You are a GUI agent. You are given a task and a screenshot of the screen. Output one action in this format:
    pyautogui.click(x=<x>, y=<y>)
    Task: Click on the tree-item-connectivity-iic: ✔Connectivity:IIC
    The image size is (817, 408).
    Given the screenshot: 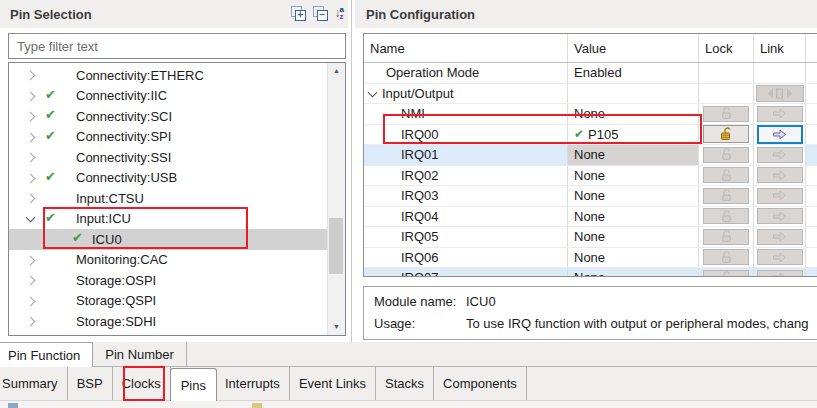 What is the action you would take?
    pyautogui.click(x=168, y=96)
    